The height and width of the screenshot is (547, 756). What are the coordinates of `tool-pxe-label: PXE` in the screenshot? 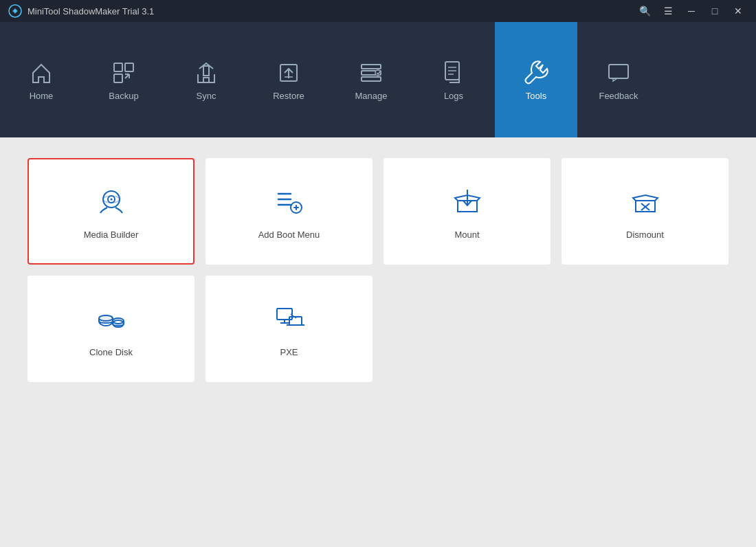 It's located at (289, 352).